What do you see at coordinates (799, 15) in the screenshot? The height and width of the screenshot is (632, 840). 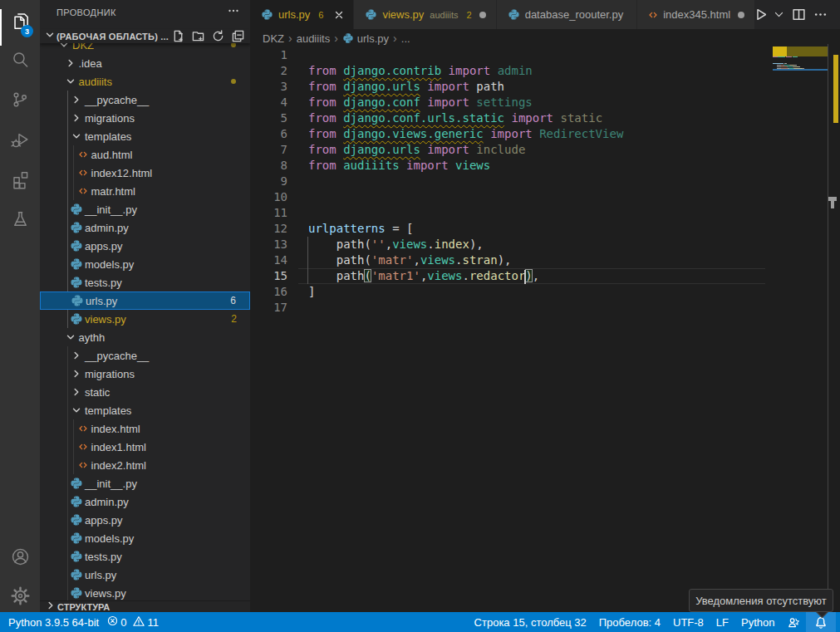 I see `split-editor-icon` at bounding box center [799, 15].